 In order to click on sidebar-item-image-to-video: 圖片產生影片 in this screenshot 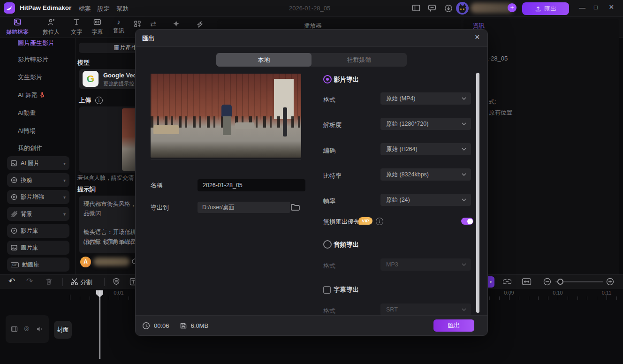, I will do `click(36, 43)`.